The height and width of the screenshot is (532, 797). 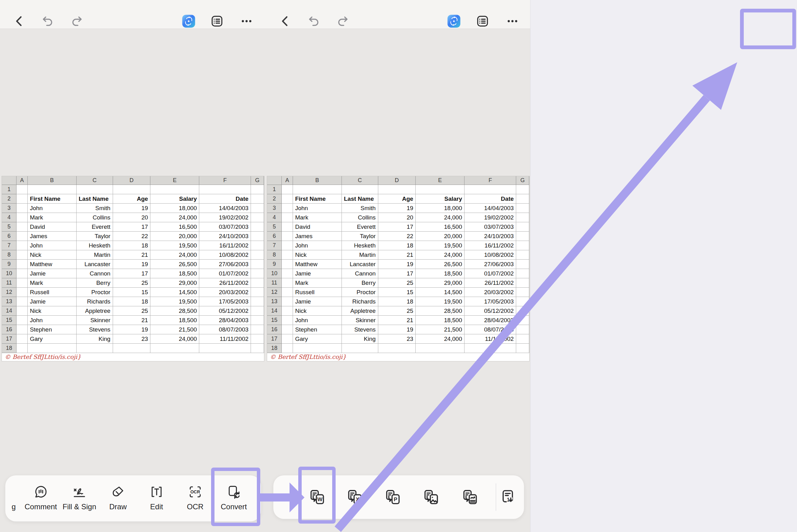 I want to click on edit-icon, so click(x=157, y=492).